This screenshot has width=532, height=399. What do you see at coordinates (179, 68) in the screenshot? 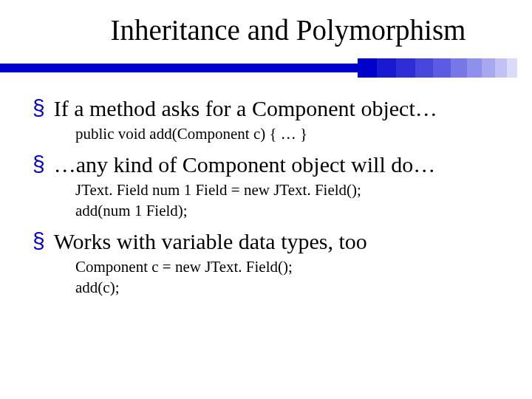
I see `accent-bar` at bounding box center [179, 68].